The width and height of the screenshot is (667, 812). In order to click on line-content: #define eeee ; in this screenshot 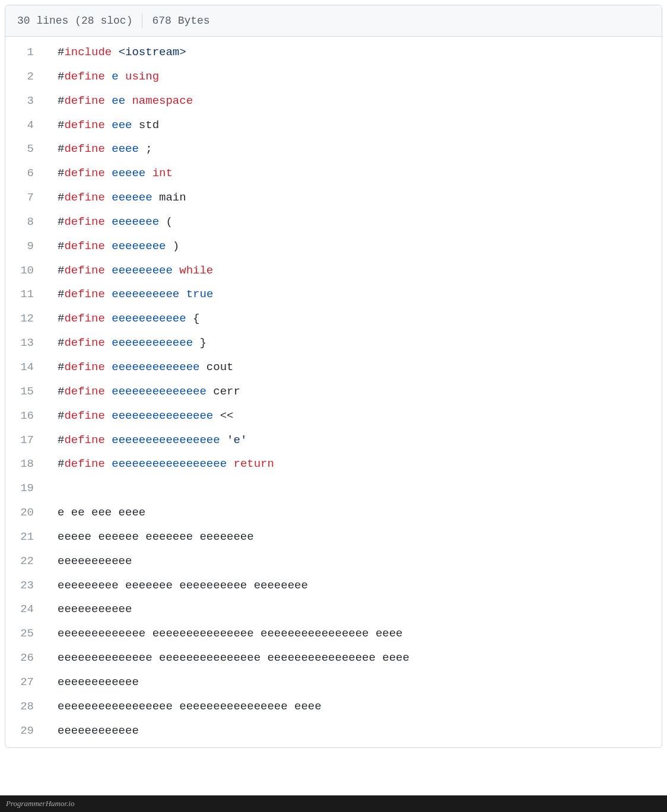, I will do `click(355, 149)`.